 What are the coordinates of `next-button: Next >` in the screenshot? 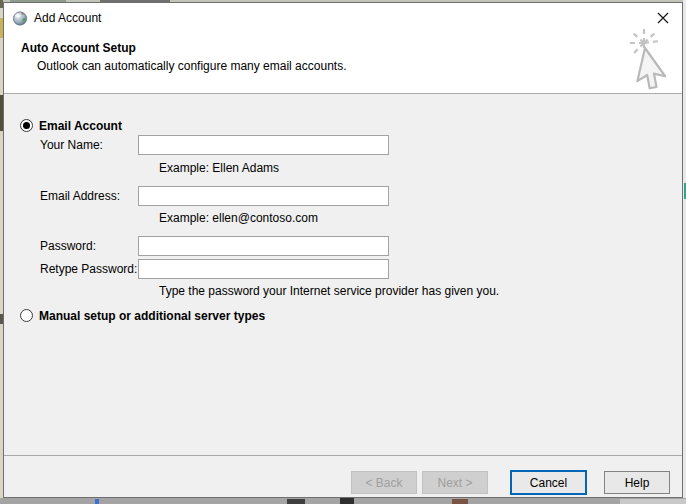 It's located at (455, 482).